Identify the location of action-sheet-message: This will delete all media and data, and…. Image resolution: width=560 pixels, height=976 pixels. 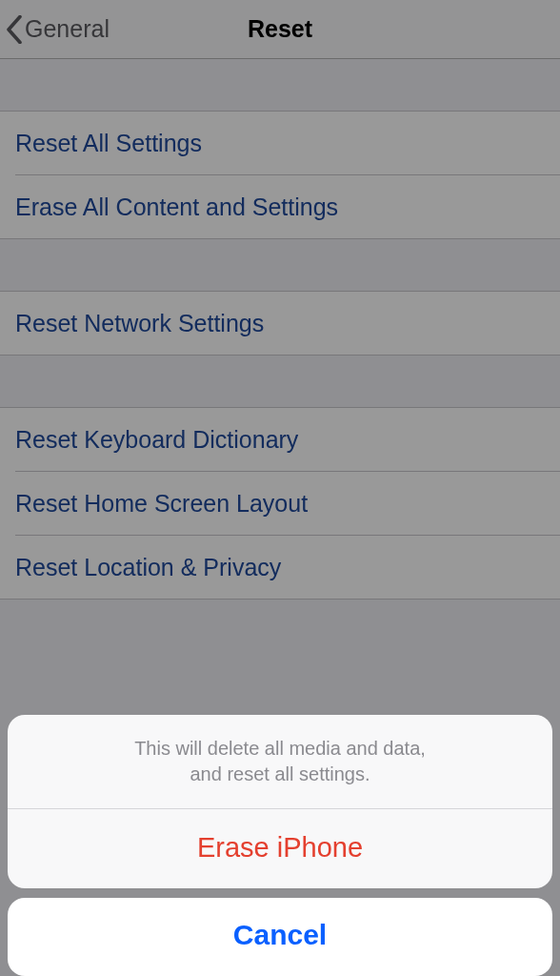
(280, 762).